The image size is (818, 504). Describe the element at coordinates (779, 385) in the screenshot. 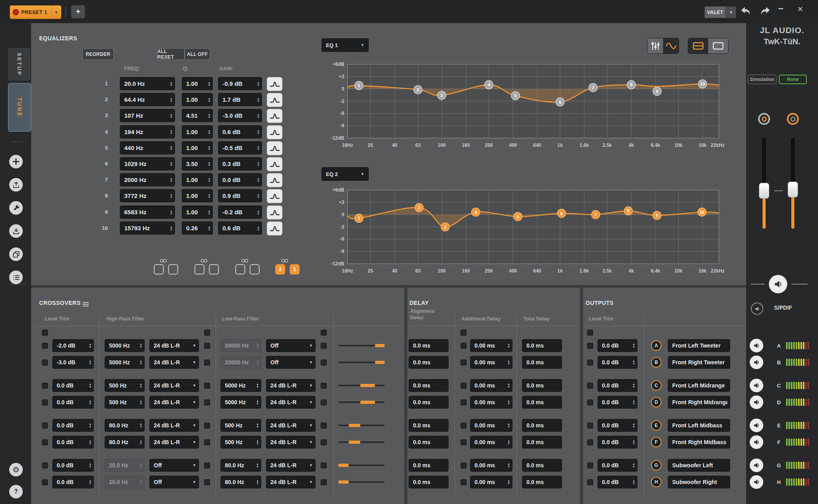

I see `channel-C-label: C` at that location.